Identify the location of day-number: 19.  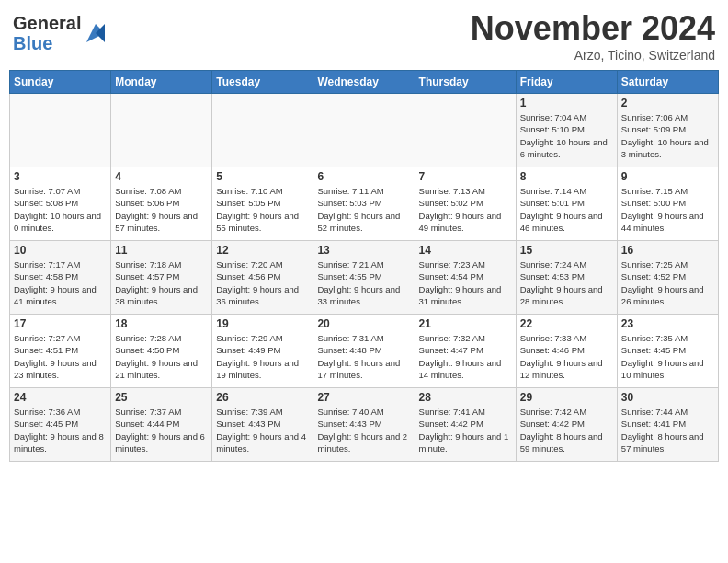
(263, 324).